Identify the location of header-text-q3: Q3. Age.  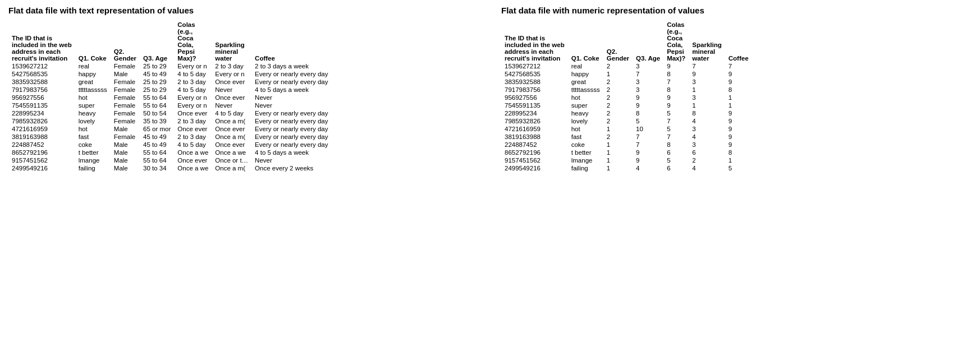
(157, 58).